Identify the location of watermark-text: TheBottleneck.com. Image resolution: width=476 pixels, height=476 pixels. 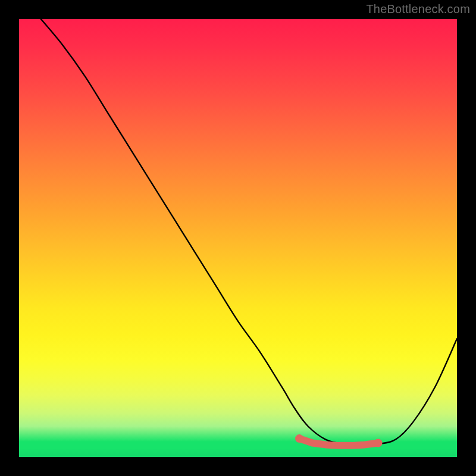
(418, 10).